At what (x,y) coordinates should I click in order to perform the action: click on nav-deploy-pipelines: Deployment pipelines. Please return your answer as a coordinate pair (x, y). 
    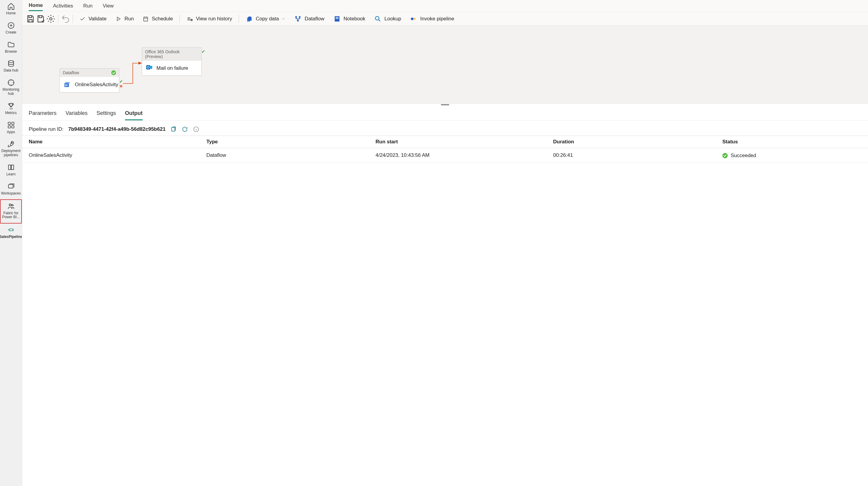
    Looking at the image, I should click on (11, 149).